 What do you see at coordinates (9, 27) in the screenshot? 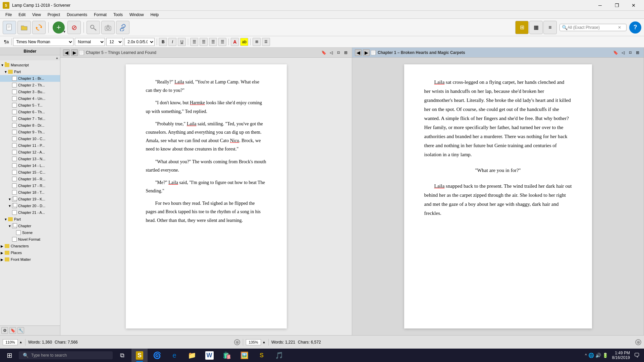
I see `new-doc-button` at bounding box center [9, 27].